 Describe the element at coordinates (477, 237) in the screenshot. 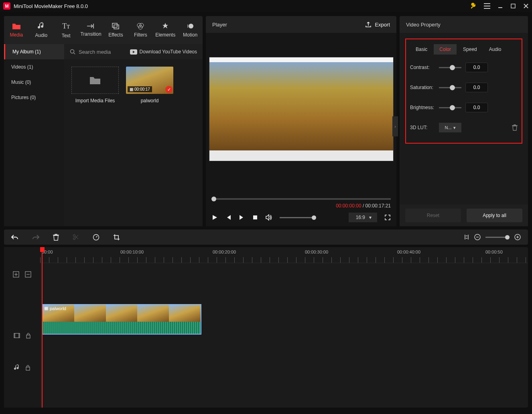

I see `zoom-out-button` at that location.